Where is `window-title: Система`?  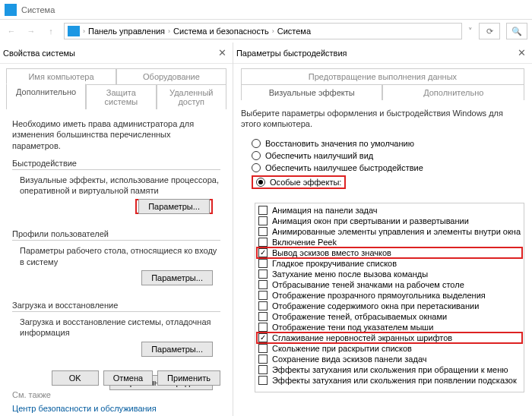 window-title: Система is located at coordinates (38, 10).